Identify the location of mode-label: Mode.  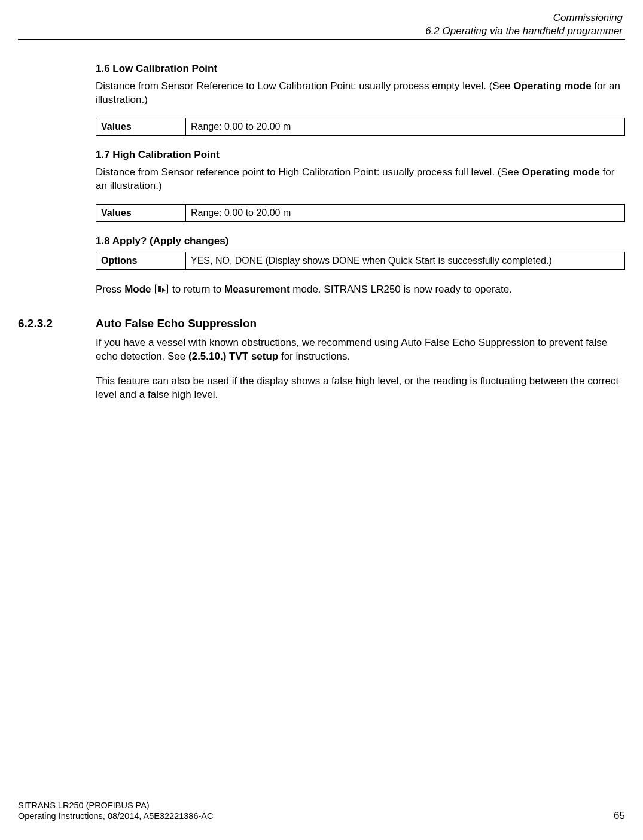
(138, 290).